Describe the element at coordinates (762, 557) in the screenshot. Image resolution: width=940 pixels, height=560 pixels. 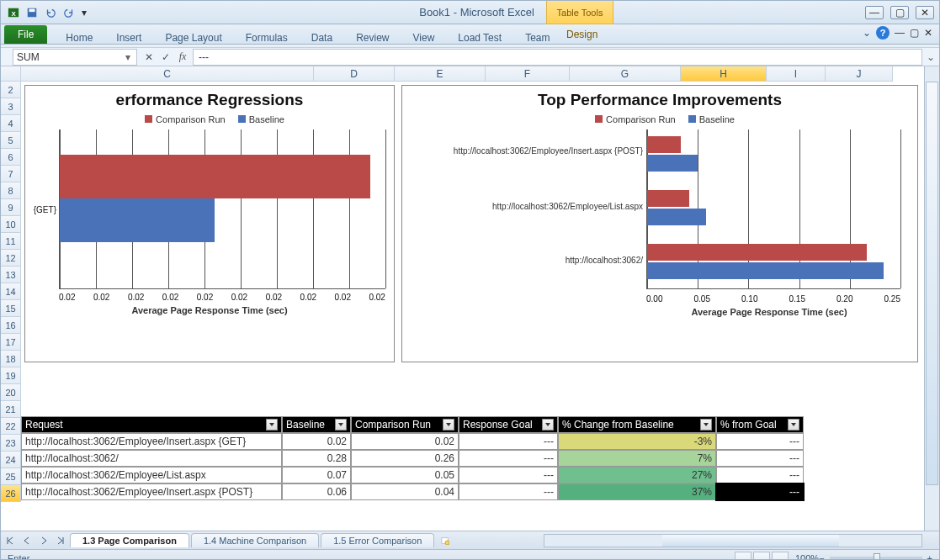
I see `page-layout-view-button` at that location.